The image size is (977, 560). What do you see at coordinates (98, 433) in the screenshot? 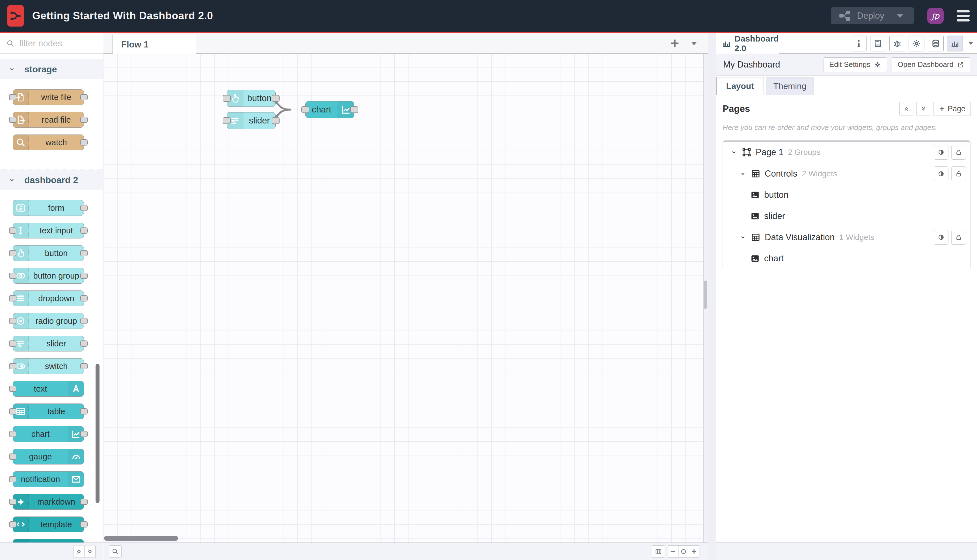
I see `palette-scrollbar` at bounding box center [98, 433].